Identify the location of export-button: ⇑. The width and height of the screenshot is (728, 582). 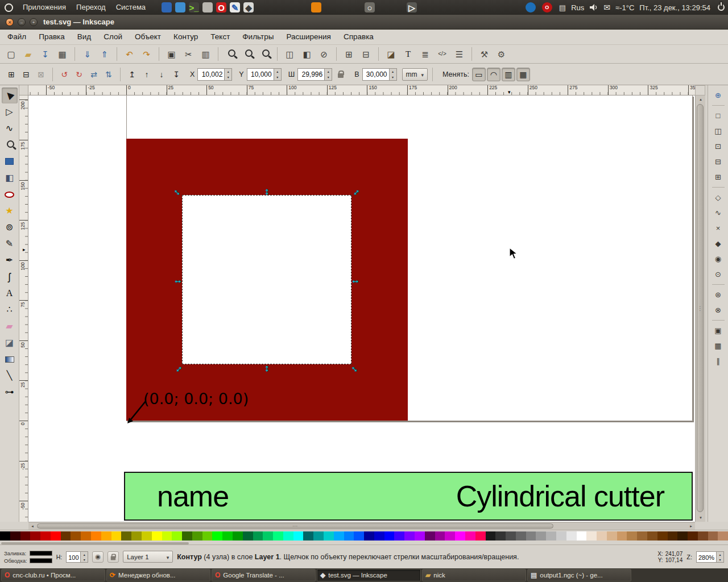
(105, 55).